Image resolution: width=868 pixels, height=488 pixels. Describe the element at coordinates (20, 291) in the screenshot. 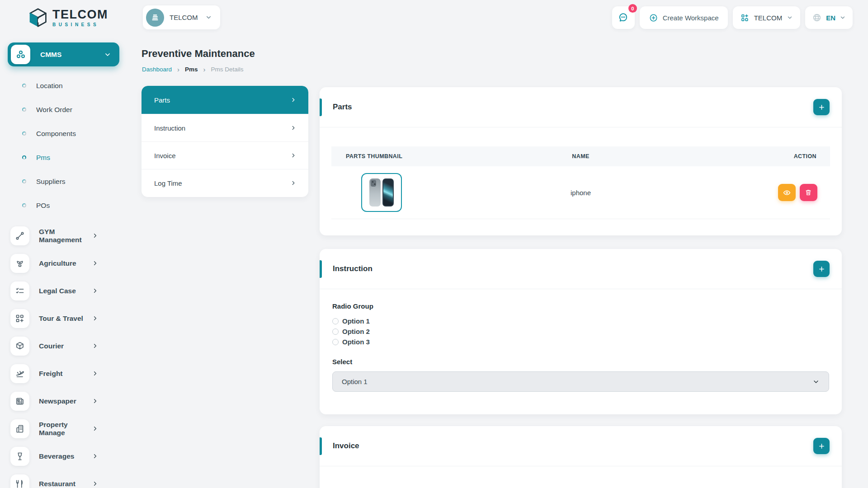

I see `checklist-icon` at that location.